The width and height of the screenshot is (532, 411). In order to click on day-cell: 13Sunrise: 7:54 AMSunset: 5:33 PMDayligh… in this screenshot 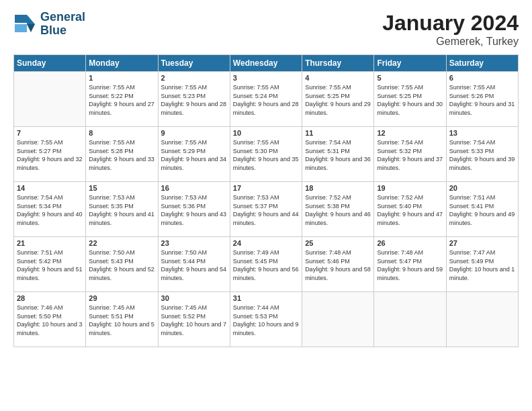, I will do `click(482, 154)`.